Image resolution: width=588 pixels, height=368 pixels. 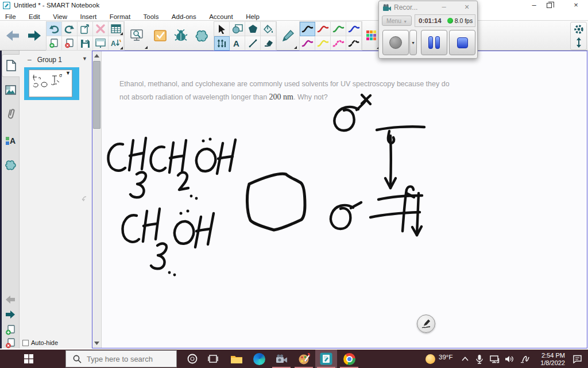 What do you see at coordinates (281, 359) in the screenshot?
I see `recorder-app-taskbar-button` at bounding box center [281, 359].